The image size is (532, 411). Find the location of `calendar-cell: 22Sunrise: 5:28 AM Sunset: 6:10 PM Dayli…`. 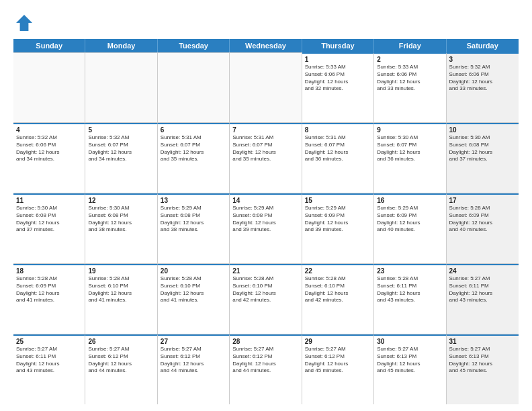

calendar-cell: 22Sunrise: 5:28 AM Sunset: 6:10 PM Dayli… is located at coordinates (339, 299).